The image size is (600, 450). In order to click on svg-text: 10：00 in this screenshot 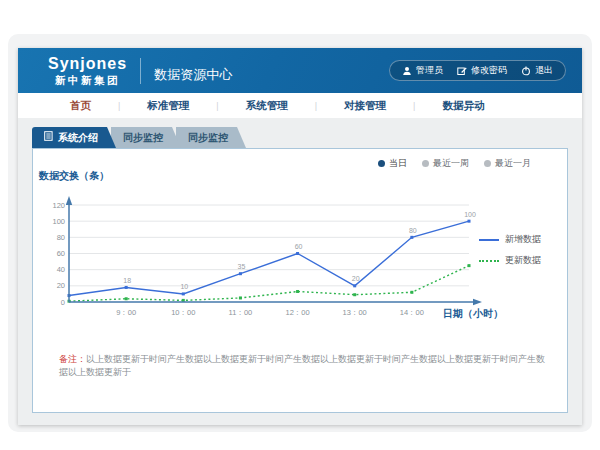, I will do `click(183, 312)`.